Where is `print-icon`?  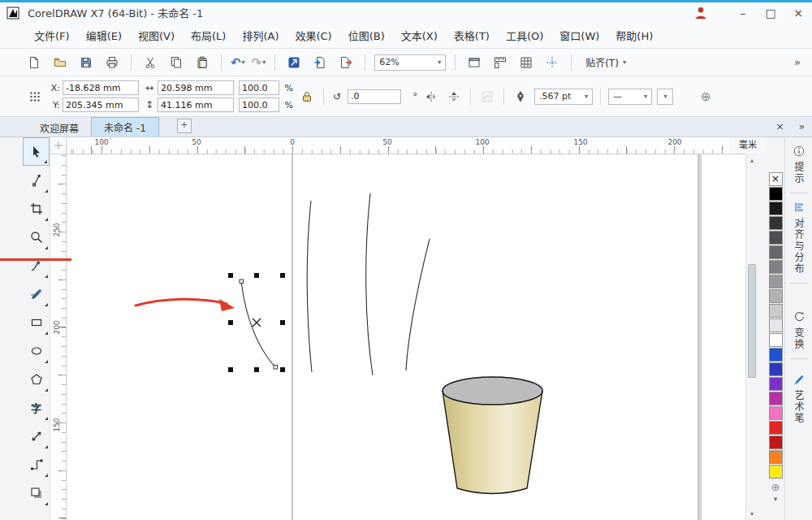
print-icon is located at coordinates (112, 63).